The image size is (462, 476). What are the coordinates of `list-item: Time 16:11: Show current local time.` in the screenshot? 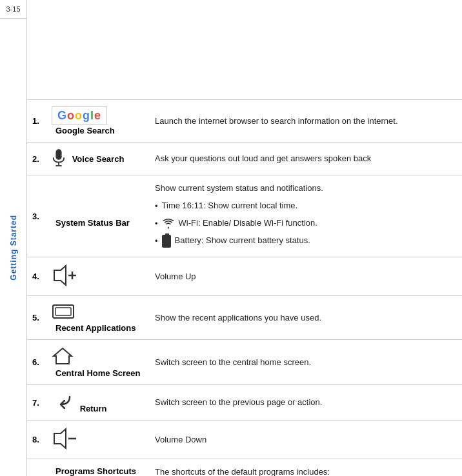 It's located at (306, 206).